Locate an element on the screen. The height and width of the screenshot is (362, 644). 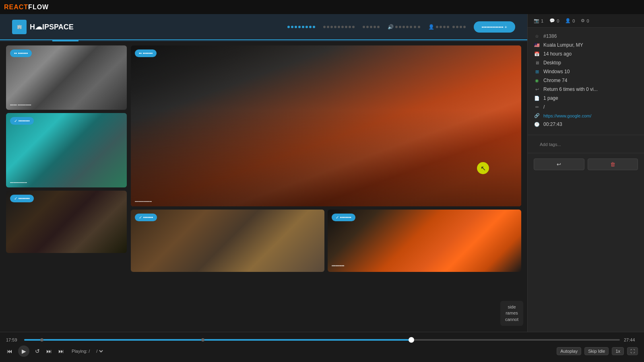
site-logo-text: H☁IPSPACE is located at coordinates (52, 27).